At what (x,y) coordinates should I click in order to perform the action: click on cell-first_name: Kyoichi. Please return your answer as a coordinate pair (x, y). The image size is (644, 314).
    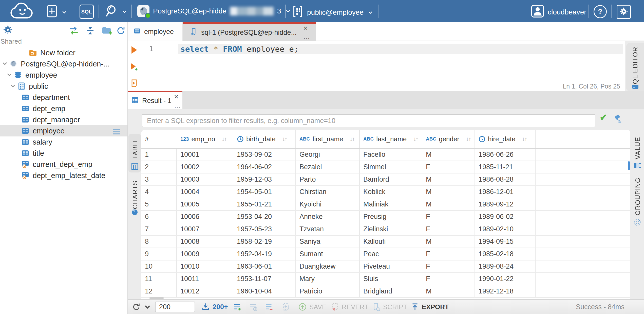
    Looking at the image, I should click on (328, 204).